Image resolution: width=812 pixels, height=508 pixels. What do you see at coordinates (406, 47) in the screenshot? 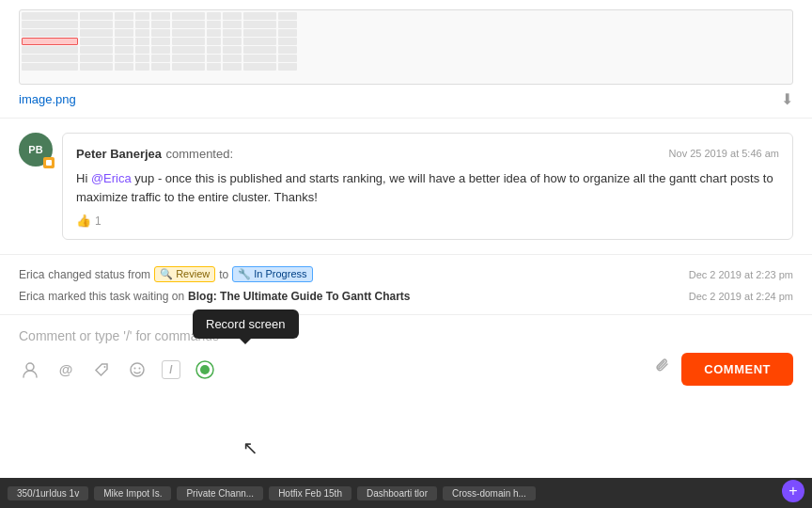
I see `spreadsheet-preview` at bounding box center [406, 47].